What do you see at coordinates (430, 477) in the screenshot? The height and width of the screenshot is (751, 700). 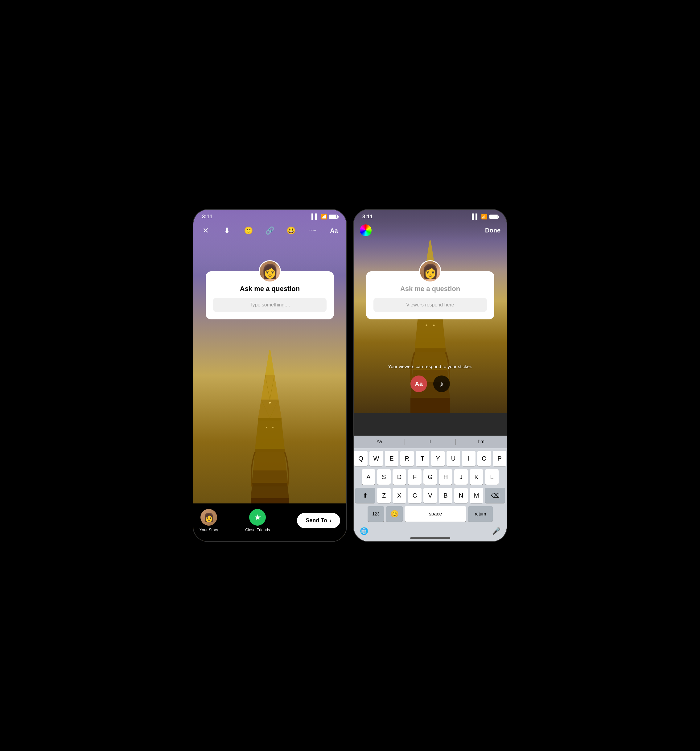 I see `key-row-2: A S D F G H J K L` at bounding box center [430, 477].